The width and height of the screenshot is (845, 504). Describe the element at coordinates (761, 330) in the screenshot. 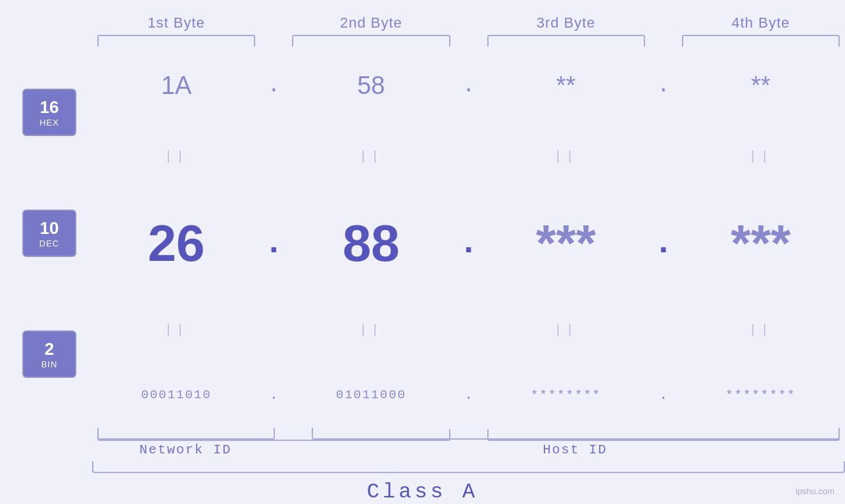

I see `eq2-b4: ||` at that location.